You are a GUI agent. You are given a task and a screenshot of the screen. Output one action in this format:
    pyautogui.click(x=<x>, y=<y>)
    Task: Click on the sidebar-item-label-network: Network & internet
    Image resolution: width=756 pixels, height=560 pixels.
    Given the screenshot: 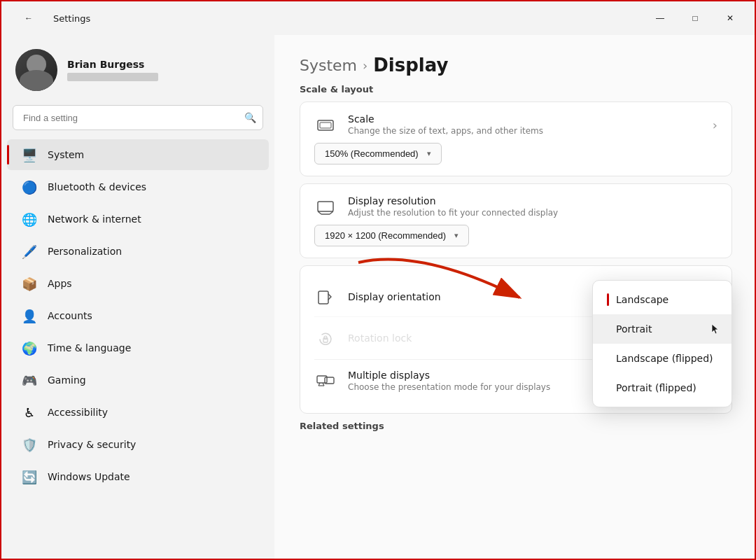 What is the action you would take?
    pyautogui.click(x=94, y=219)
    